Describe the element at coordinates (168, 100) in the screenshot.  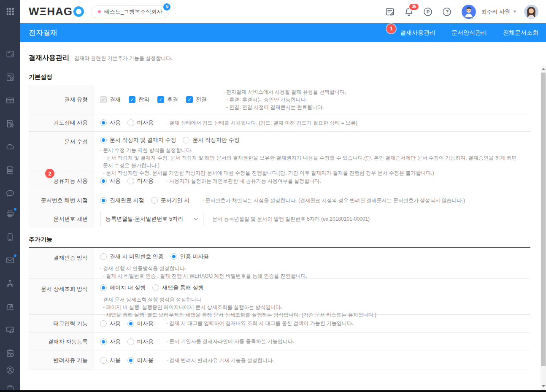
I see `checkbox-post-approval: ✓후결` at that location.